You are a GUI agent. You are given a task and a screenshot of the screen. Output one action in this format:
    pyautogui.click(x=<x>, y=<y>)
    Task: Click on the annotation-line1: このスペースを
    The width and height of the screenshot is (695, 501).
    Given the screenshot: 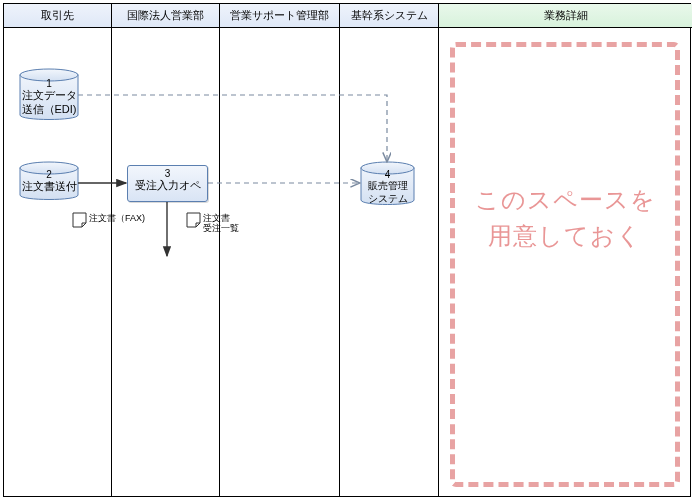 What is the action you would take?
    pyautogui.click(x=566, y=200)
    